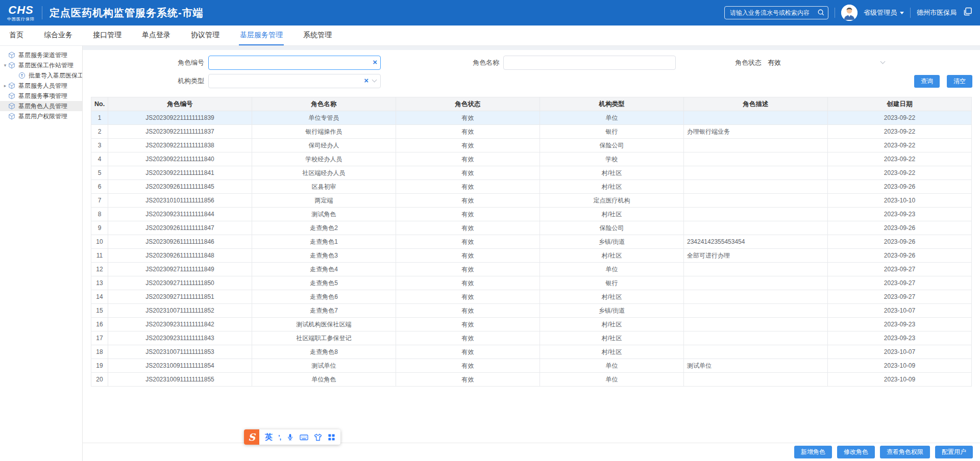 This screenshot has width=980, height=461. I want to click on org-type-label: 机构类型, so click(150, 81).